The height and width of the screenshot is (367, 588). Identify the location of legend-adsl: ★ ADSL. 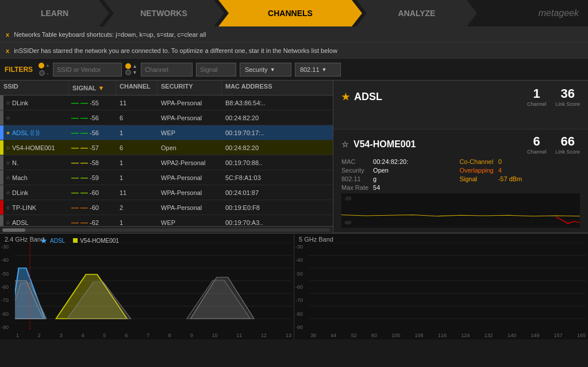
(53, 240).